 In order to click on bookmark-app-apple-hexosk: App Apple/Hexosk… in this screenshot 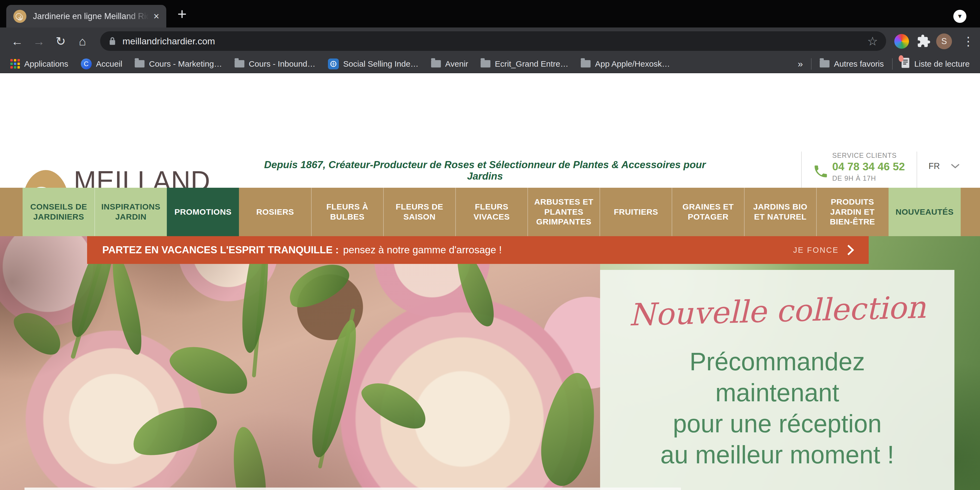, I will do `click(625, 64)`.